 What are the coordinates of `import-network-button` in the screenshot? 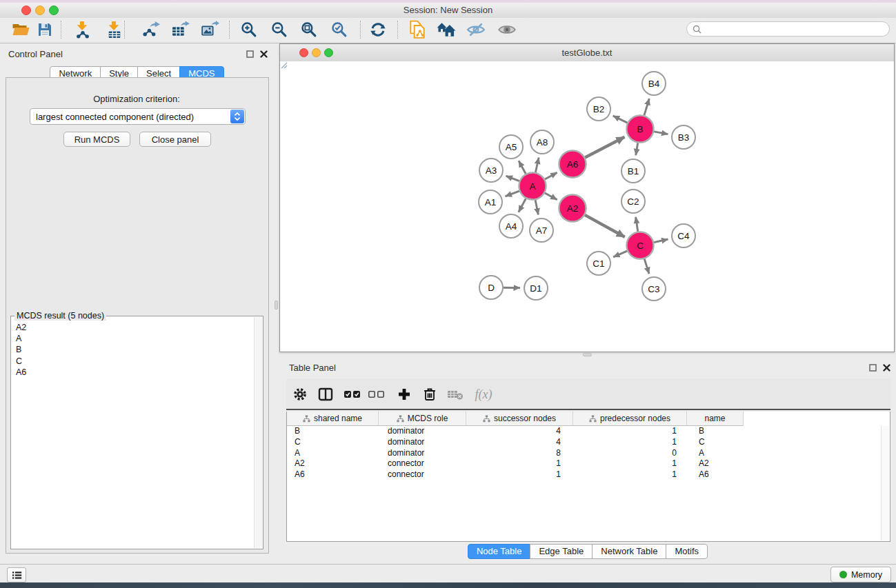 It's located at (83, 30).